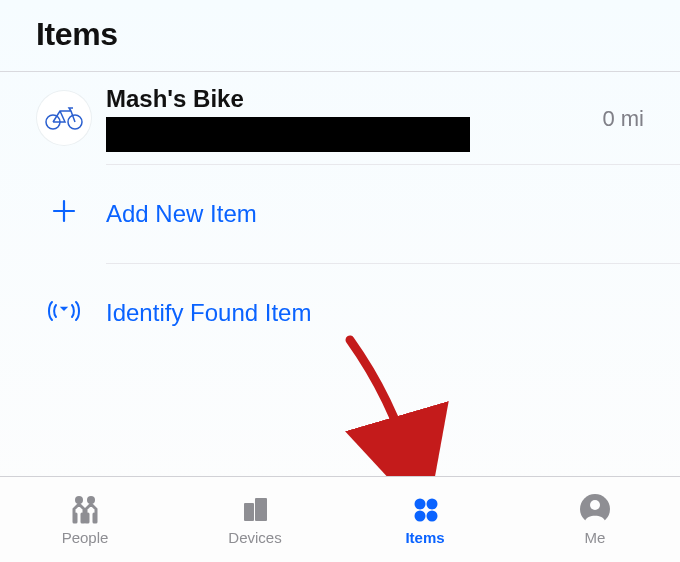  Describe the element at coordinates (64, 118) in the screenshot. I see `item-avatar` at that location.